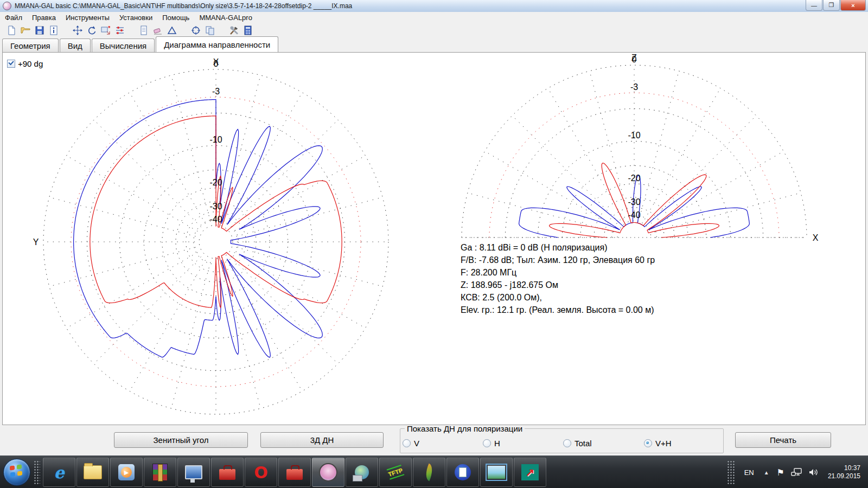  Describe the element at coordinates (11, 30) in the screenshot. I see `new-file-icon` at that location.